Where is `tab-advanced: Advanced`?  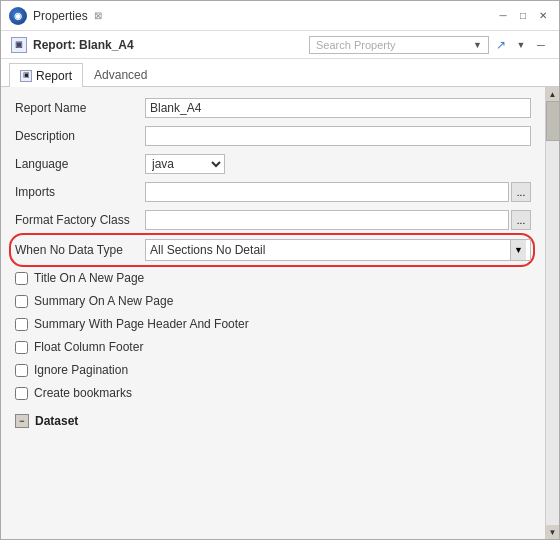
tab-advanced: Advanced is located at coordinates (120, 74).